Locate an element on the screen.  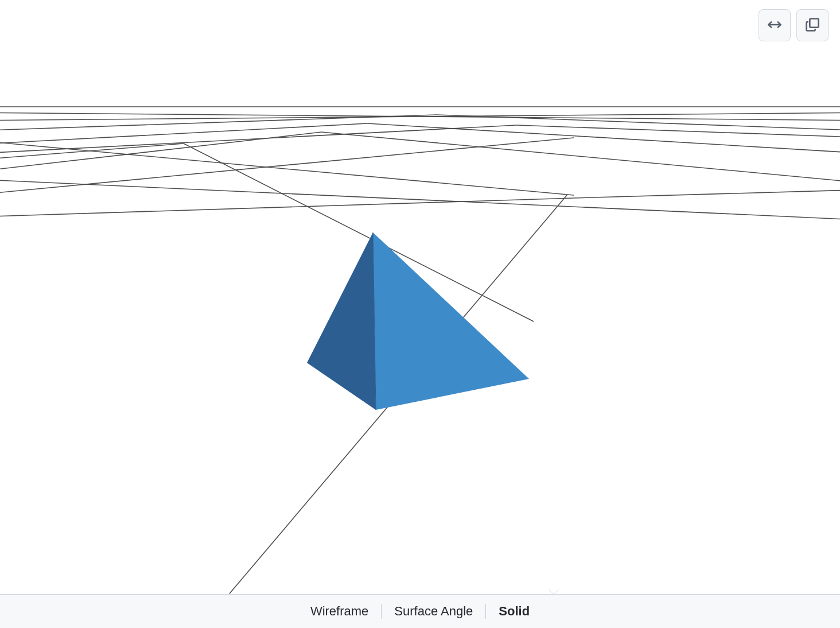
render-mode-solid: Solid is located at coordinates (514, 612).